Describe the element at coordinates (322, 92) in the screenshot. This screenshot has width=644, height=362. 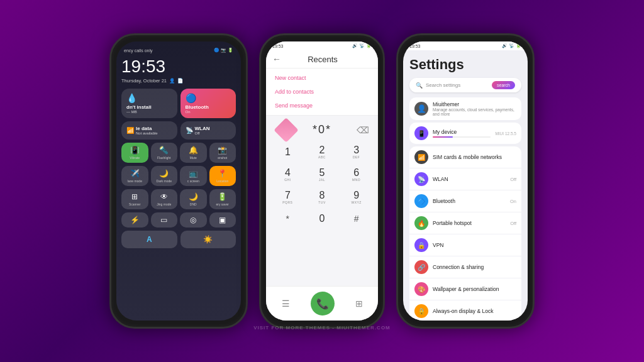
I see `p2-add-contacts: Add to contacts` at that location.